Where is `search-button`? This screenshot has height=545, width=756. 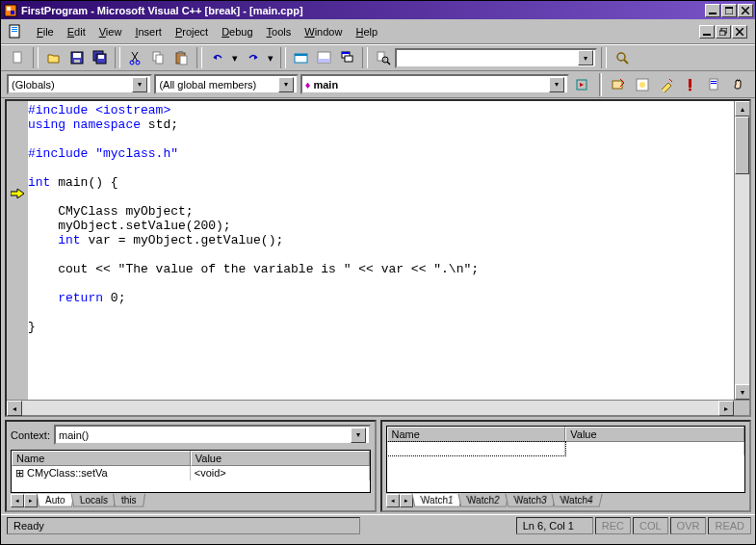
search-button is located at coordinates (622, 58).